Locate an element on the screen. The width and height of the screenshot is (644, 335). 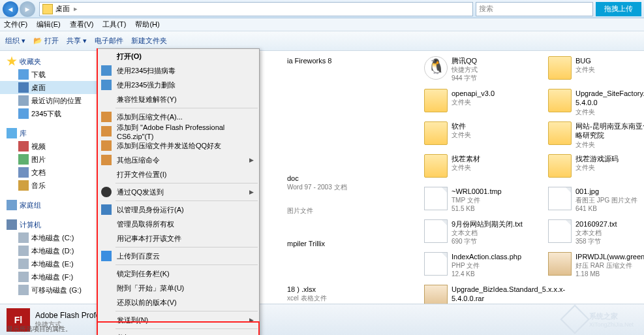
cm-delete-2345: 使用2345强力删除 is located at coordinates (178, 85).